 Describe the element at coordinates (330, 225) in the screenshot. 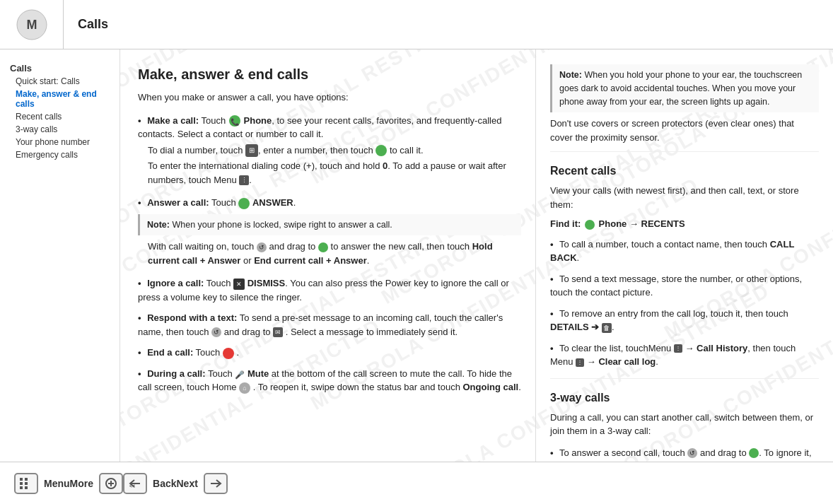

I see `answer-note: Note: When your phone is locked, swipe r…` at that location.